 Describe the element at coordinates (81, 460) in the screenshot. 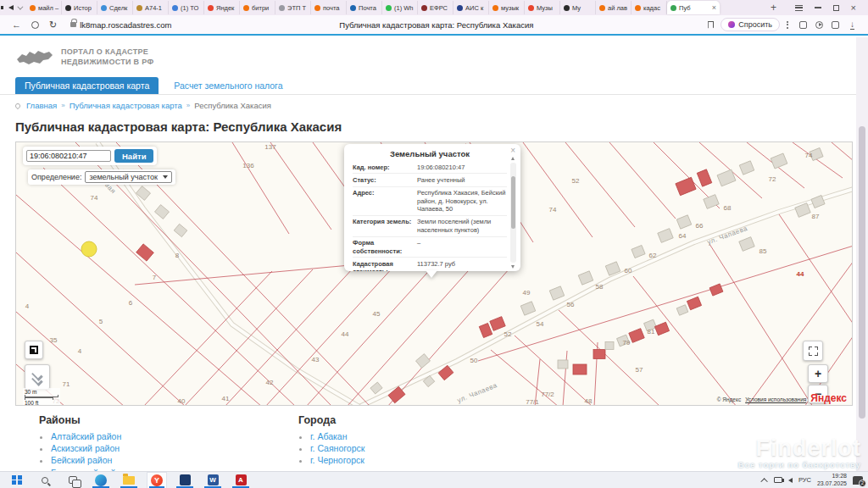

I see `district-link-2: Бейский район` at that location.